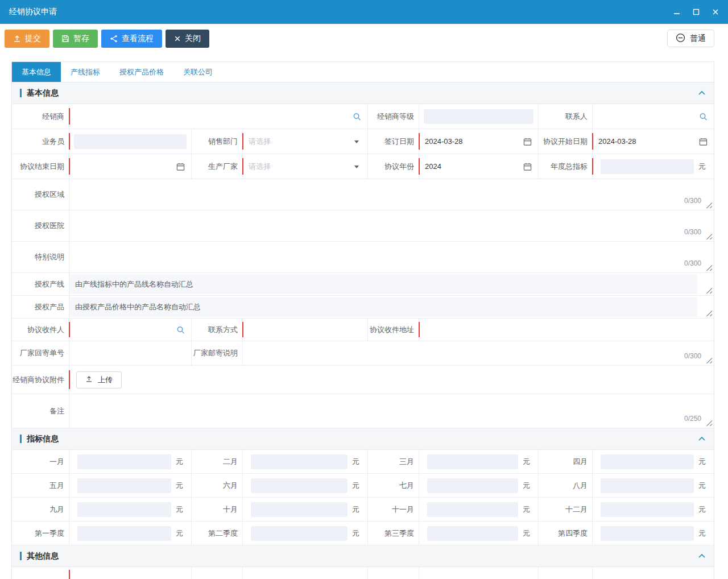 This screenshot has width=728, height=579. I want to click on sales-dept-select: 请选择, so click(305, 141).